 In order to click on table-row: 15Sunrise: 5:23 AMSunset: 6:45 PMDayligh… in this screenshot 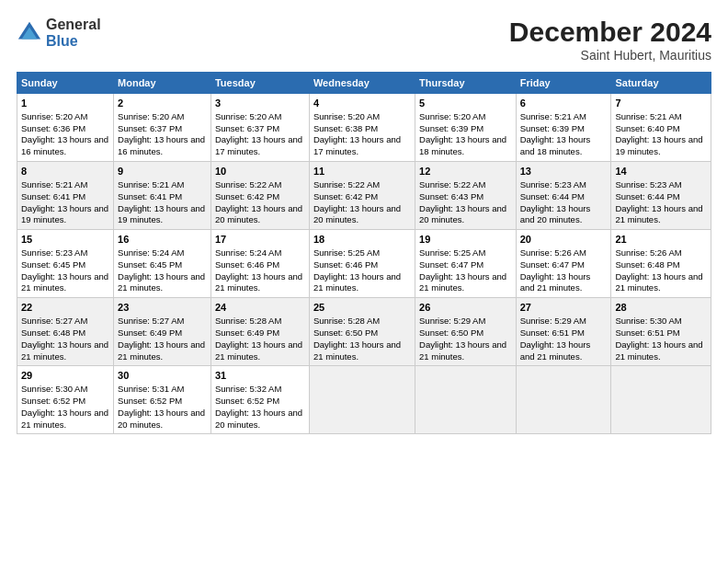, I will do `click(364, 264)`.